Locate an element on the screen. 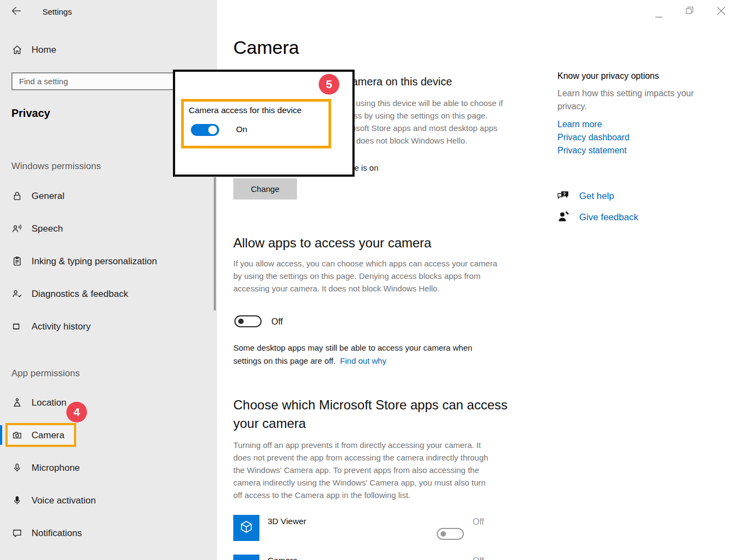  apps-paragraph-line: If you allow access, you can choose whic… is located at coordinates (365, 263).